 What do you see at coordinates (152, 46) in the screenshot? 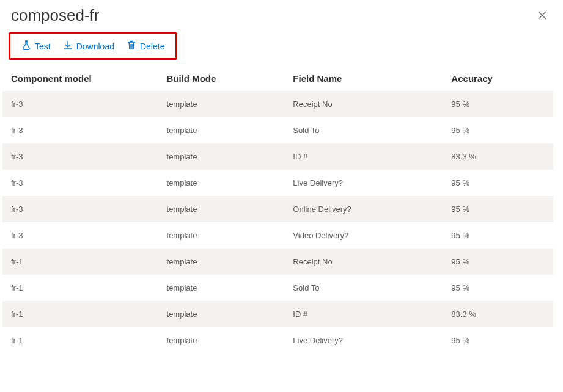
I see `delete-button-label: Delete` at bounding box center [152, 46].